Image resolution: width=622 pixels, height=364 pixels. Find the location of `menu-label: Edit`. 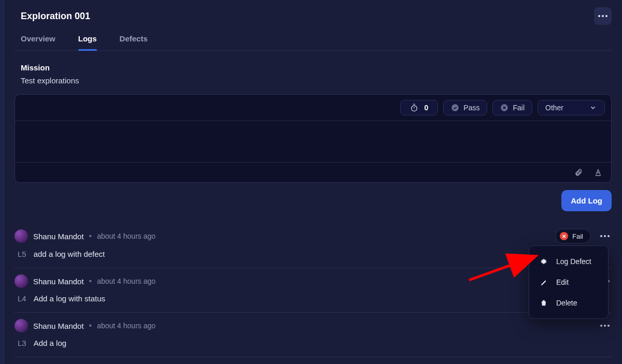

menu-label: Edit is located at coordinates (562, 282).